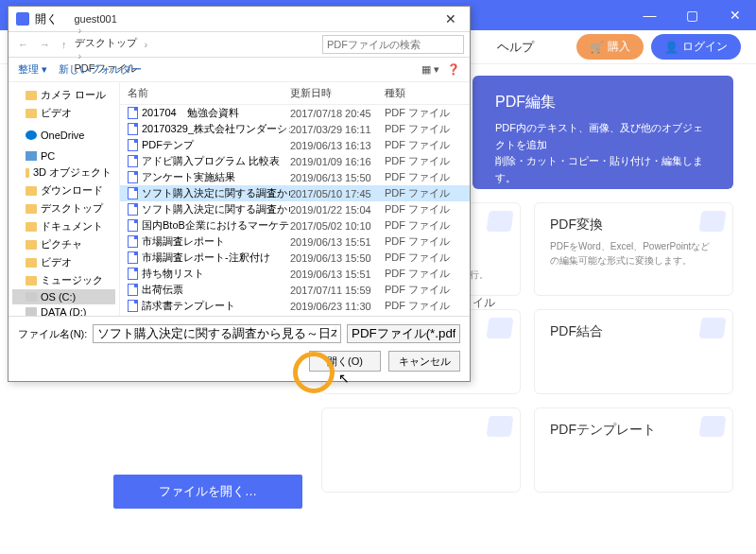 This screenshot has width=756, height=554. Describe the element at coordinates (64, 156) in the screenshot. I see `tree-item: PC` at that location.